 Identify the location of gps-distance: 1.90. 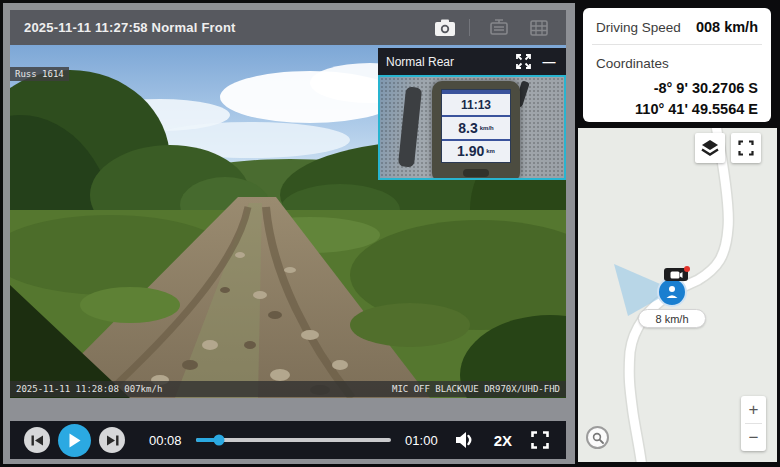
(470, 151).